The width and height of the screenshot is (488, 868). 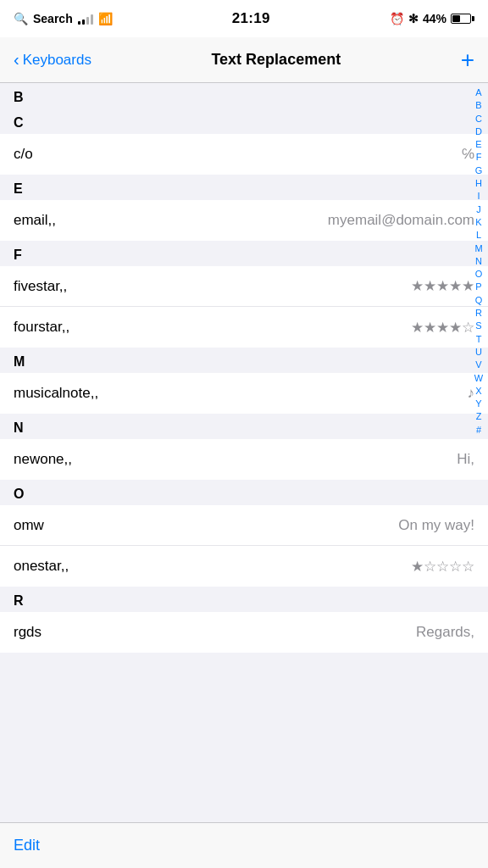 I want to click on chevron-left-icon: ‹, so click(x=17, y=59).